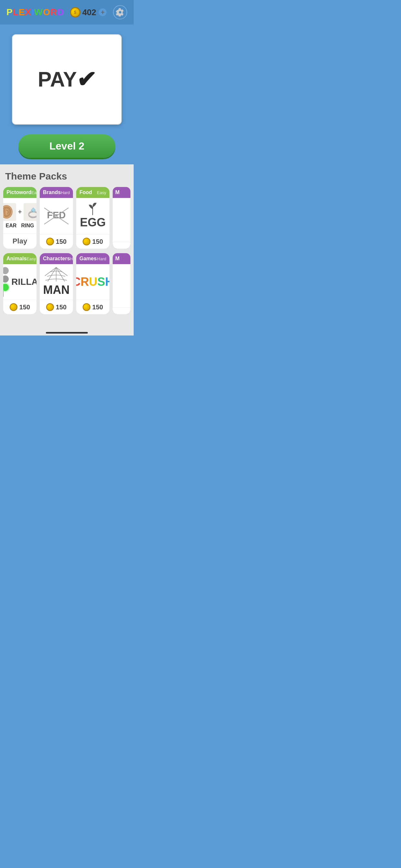 This screenshot has width=401, height=868. Describe the element at coordinates (71, 259) in the screenshot. I see `characters-difficulty: Hard` at that location.